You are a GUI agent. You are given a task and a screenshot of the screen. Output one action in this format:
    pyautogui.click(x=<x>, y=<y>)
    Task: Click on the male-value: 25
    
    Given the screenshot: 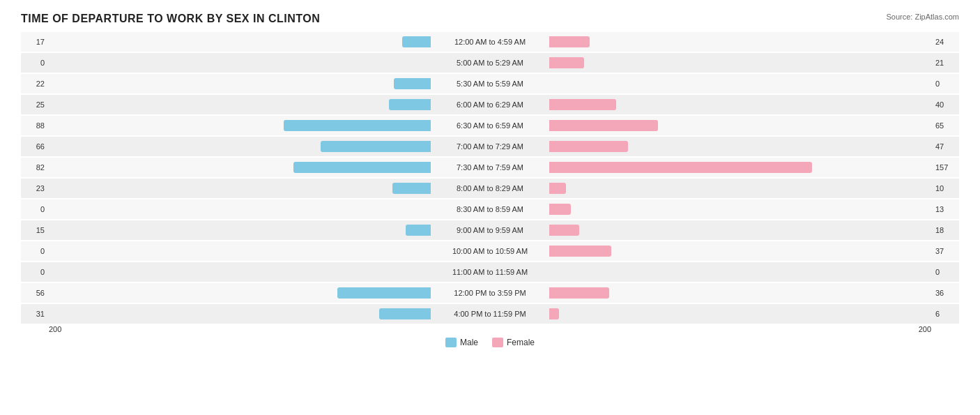 What is the action you would take?
    pyautogui.click(x=35, y=105)
    